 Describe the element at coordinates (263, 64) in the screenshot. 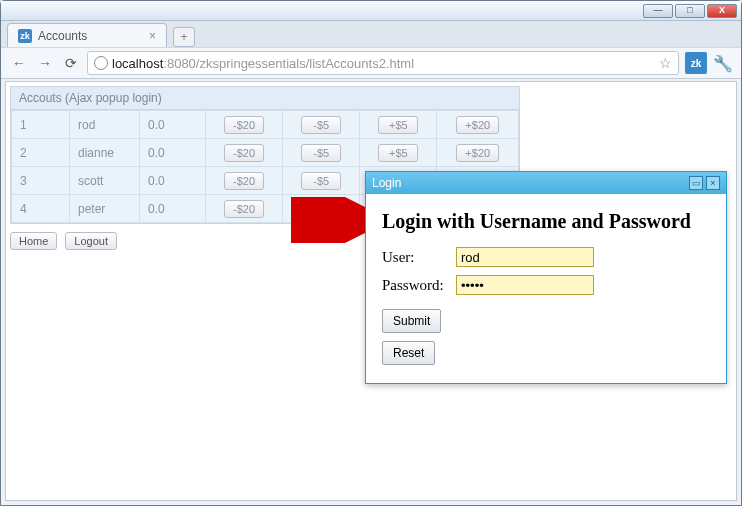

I see `url-text: localhost:8080/zkspringessentials/listAc…` at that location.